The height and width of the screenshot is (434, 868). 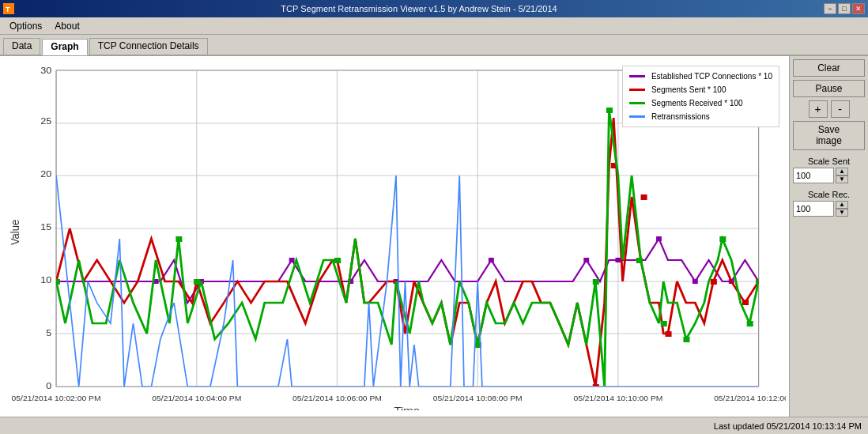 What do you see at coordinates (406, 408) in the screenshot?
I see `svg-text: Time` at bounding box center [406, 408].